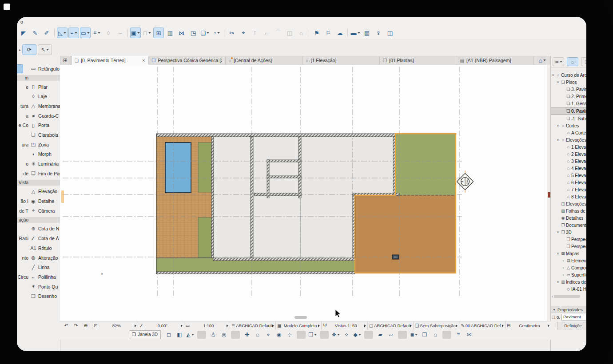  What do you see at coordinates (38, 78) in the screenshot?
I see `palette-section: m` at bounding box center [38, 78].